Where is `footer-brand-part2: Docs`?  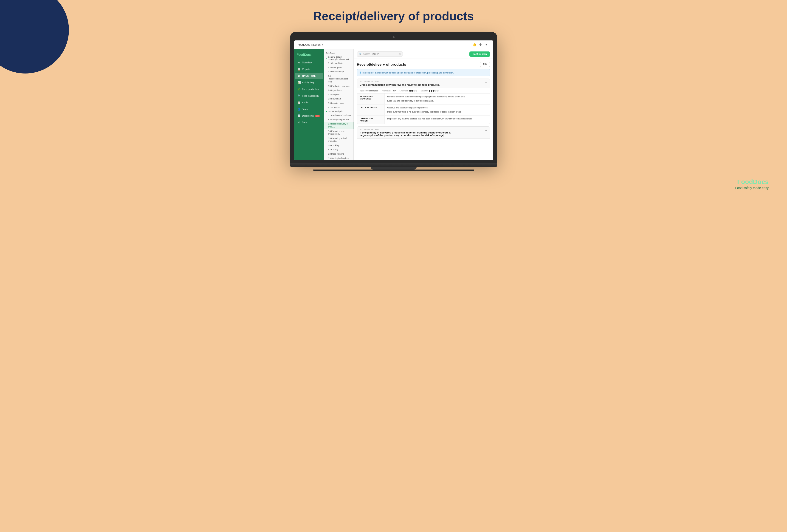
footer-brand-part2: Docs is located at coordinates (761, 182).